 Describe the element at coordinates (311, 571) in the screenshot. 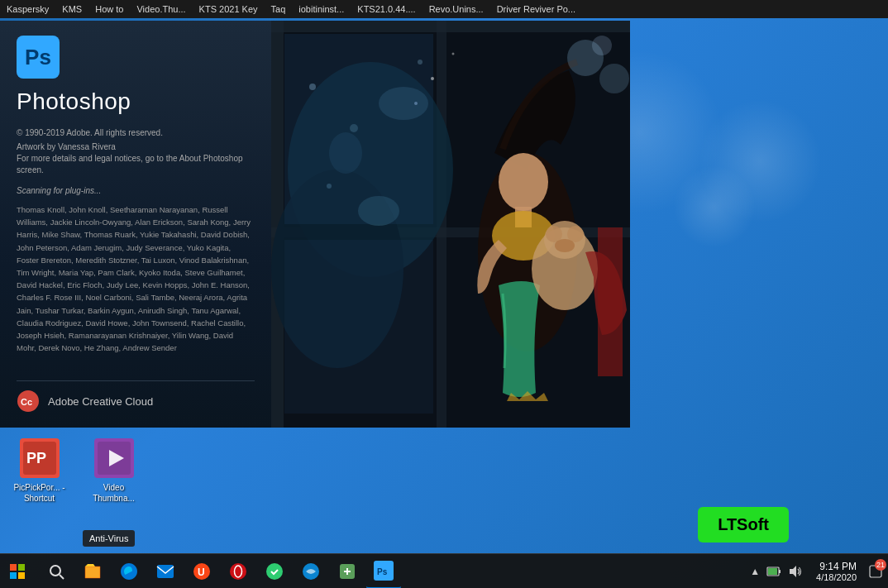

I see `taskbar-thunderbird` at that location.